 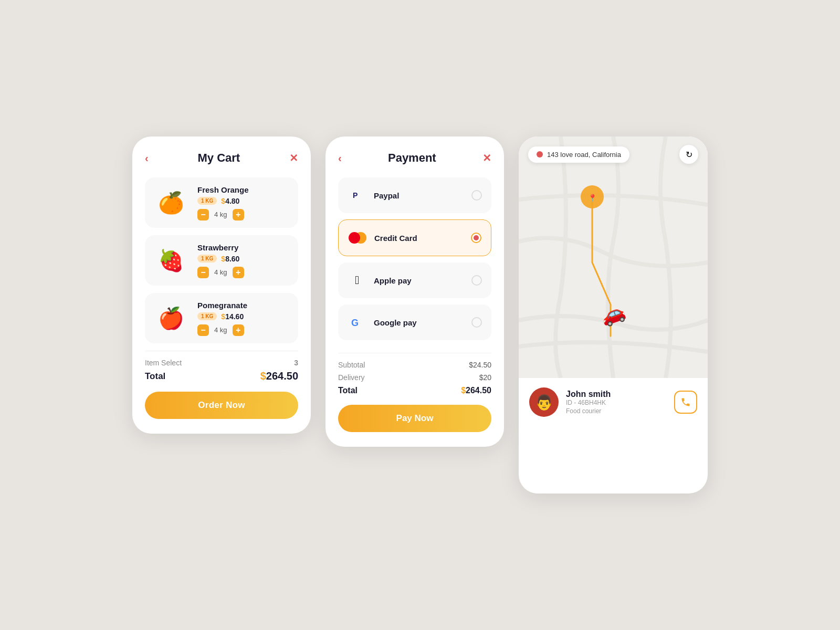 What do you see at coordinates (279, 376) in the screenshot?
I see `total-price: $264.50` at bounding box center [279, 376].